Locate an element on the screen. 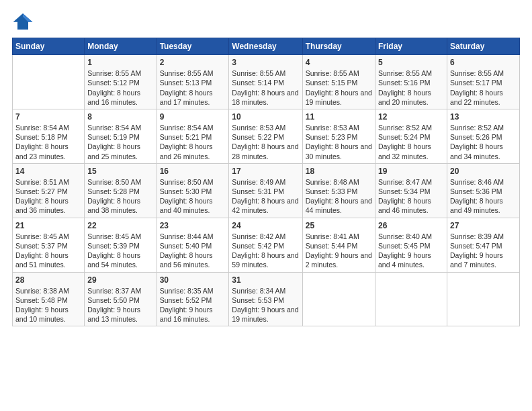 The width and height of the screenshot is (532, 411). sunrise: Sunrise: 8:47 AM is located at coordinates (405, 182).